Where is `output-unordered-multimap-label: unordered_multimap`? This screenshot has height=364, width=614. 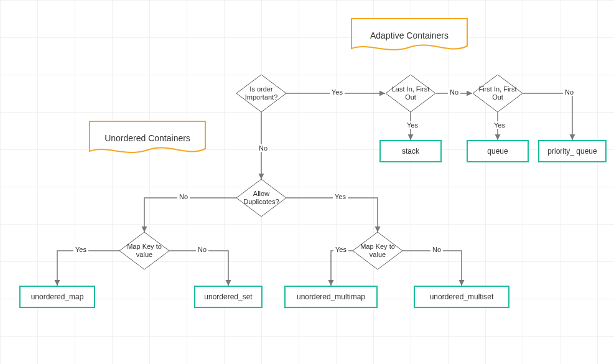
output-unordered-multimap-label: unordered_multimap is located at coordinates (331, 297).